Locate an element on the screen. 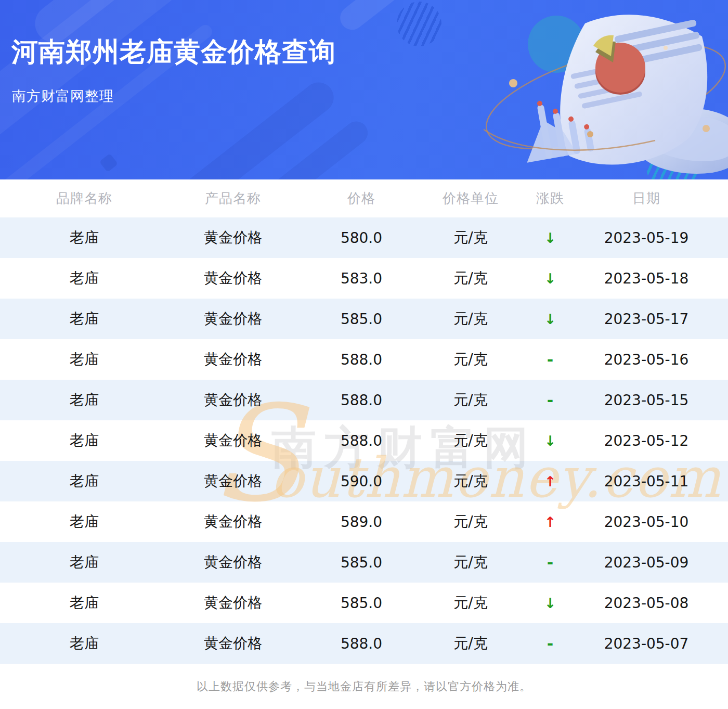  cell-date: 2023-05-11 is located at coordinates (646, 482).